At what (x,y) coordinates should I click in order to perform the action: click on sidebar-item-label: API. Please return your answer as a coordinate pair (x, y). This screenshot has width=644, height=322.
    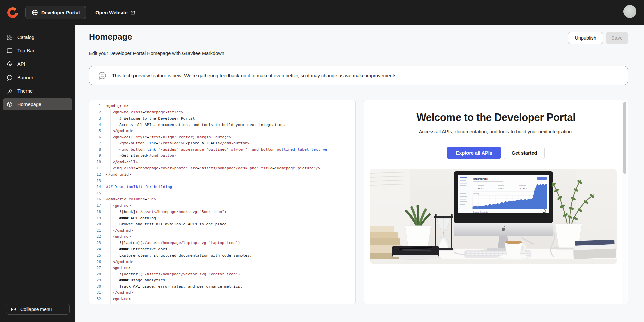
    Looking at the image, I should click on (21, 64).